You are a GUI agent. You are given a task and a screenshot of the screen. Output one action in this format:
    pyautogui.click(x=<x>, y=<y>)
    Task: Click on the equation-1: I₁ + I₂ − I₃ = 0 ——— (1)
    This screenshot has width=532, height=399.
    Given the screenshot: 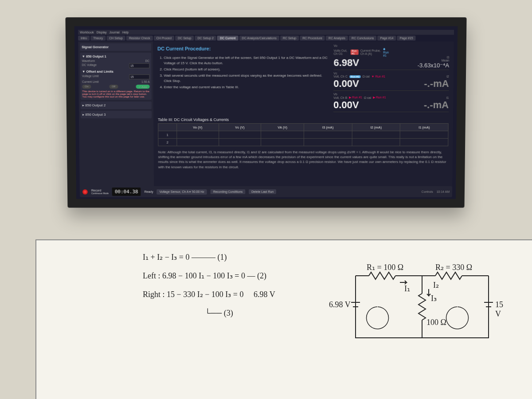 What is the action you would take?
    pyautogui.click(x=209, y=257)
    